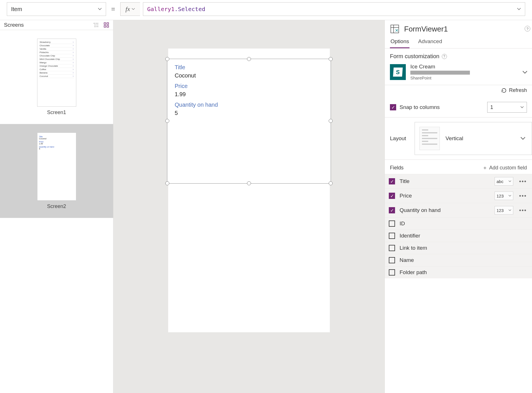  What do you see at coordinates (473, 138) in the screenshot?
I see `layout-dropdown: Vertical` at bounding box center [473, 138].